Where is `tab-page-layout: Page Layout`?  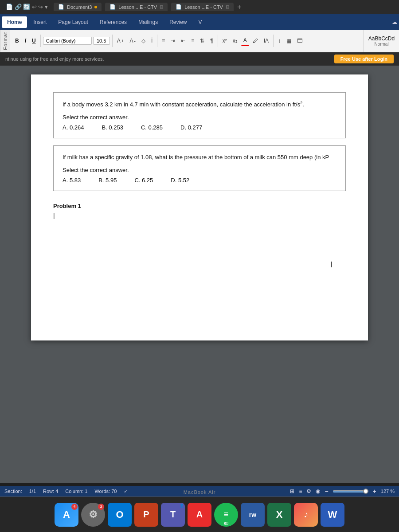 tab-page-layout: Page Layout is located at coordinates (73, 22).